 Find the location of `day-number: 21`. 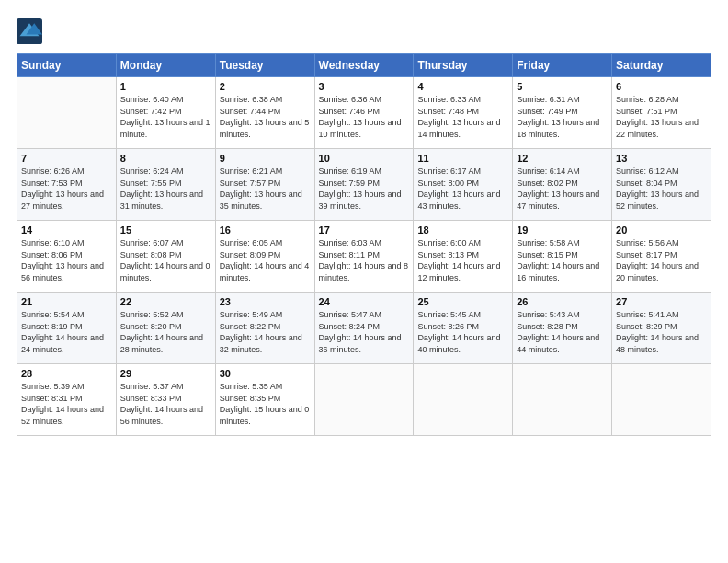

day-number: 21 is located at coordinates (66, 302).